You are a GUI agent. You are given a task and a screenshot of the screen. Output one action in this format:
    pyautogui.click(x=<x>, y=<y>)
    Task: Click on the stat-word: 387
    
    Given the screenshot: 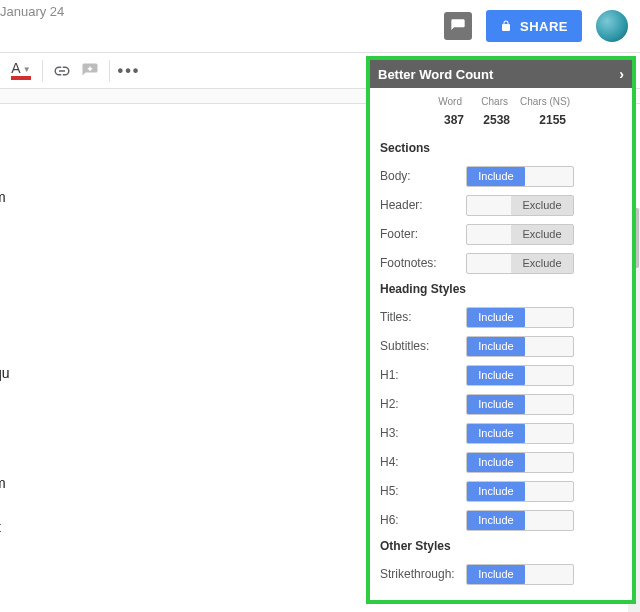 What is the action you would take?
    pyautogui.click(x=450, y=120)
    